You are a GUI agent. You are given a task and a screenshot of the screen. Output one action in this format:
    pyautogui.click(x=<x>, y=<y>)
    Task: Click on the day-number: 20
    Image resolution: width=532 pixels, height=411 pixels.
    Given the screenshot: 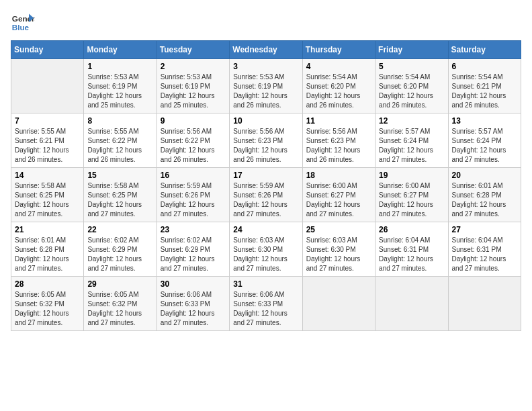 What is the action you would take?
    pyautogui.click(x=485, y=175)
    